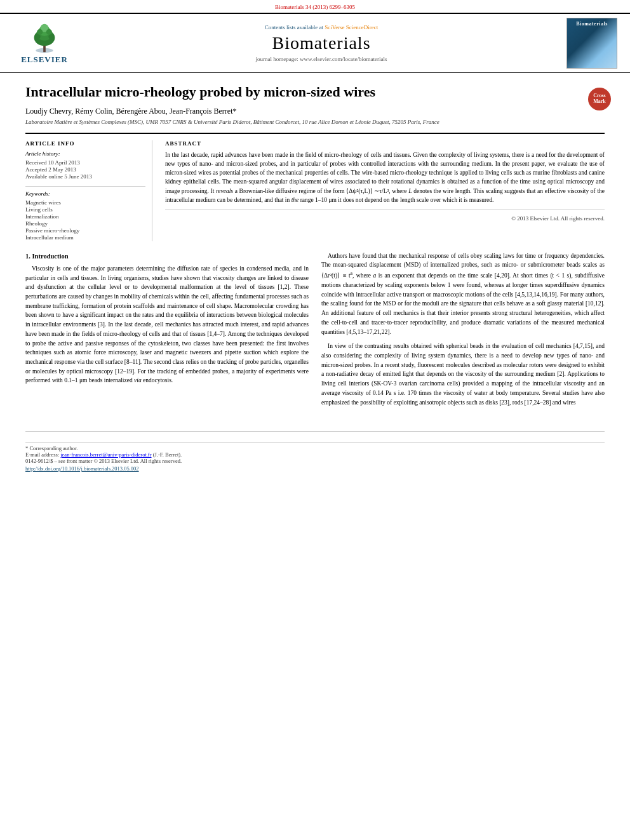 The height and width of the screenshot is (840, 630). What do you see at coordinates (167, 325) in the screenshot?
I see `intro-paragraph-1: Viscosity is one of the major parameters…` at bounding box center [167, 325].